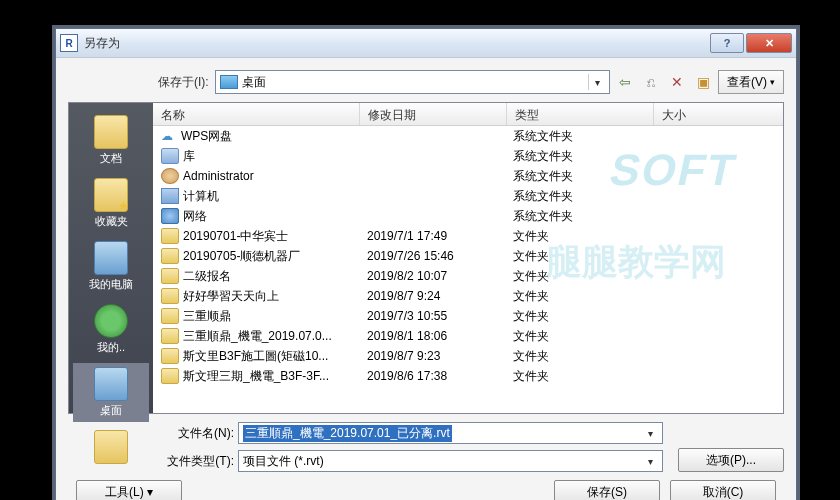 Image resolution: width=840 pixels, height=500 pixels. I want to click on view-menu-button: 查看(V), so click(751, 82).